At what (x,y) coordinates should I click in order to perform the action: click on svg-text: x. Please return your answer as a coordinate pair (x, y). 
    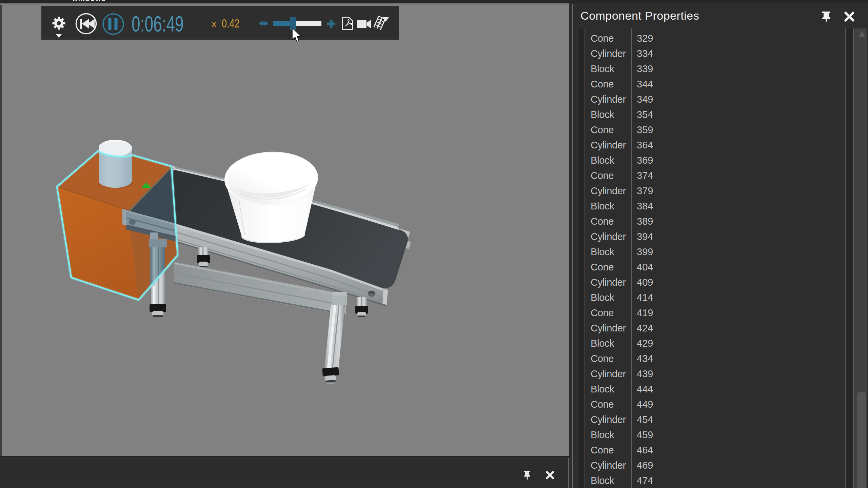
    Looking at the image, I should click on (214, 24).